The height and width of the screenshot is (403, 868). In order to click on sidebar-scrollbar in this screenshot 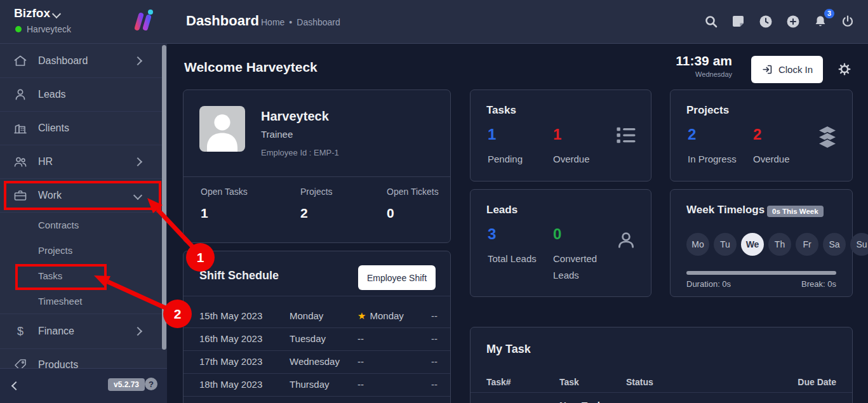, I will do `click(164, 197)`.